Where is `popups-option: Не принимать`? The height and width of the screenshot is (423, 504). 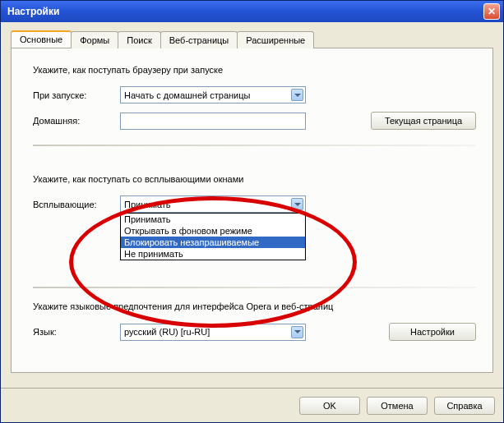 popups-option: Не принимать is located at coordinates (213, 254).